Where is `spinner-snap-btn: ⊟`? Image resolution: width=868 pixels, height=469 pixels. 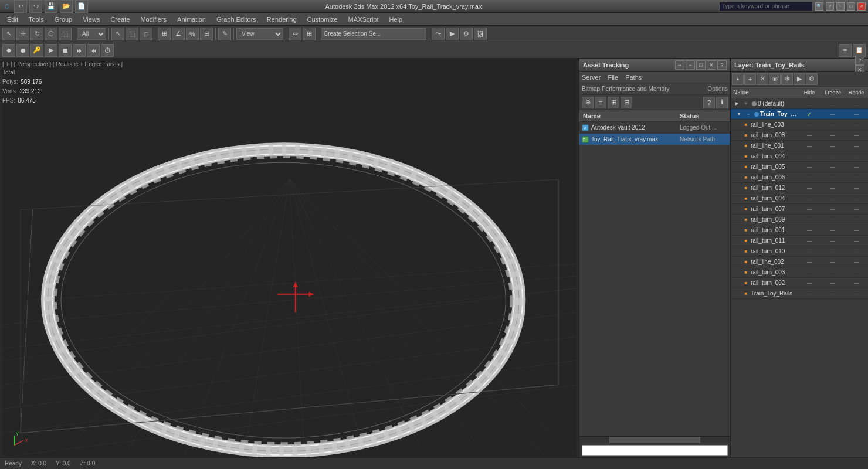
spinner-snap-btn: ⊟ is located at coordinates (206, 34).